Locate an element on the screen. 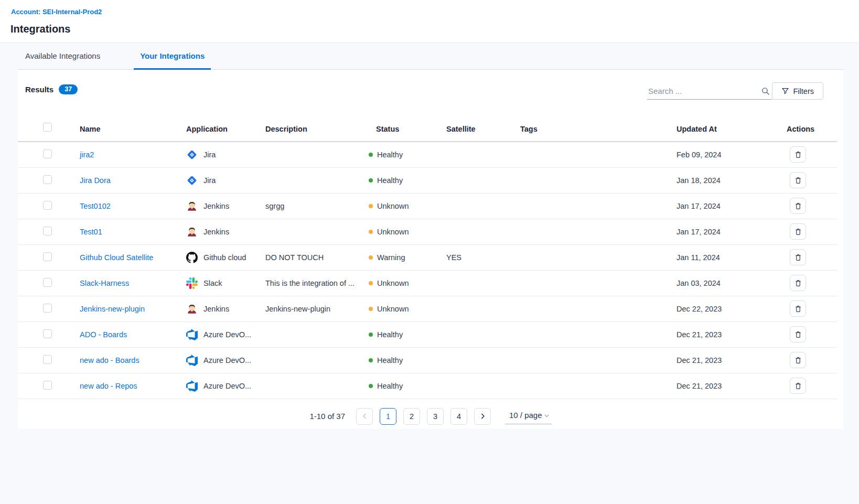 This screenshot has height=504, width=859. integration-name-link: Test01 is located at coordinates (91, 232).